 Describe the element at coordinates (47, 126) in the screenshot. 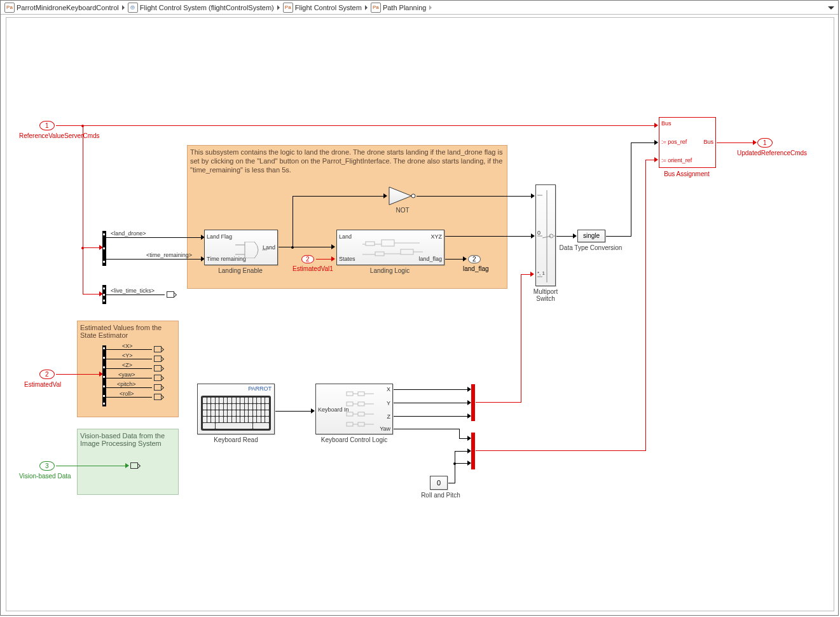

I see `inport-1: 1` at that location.